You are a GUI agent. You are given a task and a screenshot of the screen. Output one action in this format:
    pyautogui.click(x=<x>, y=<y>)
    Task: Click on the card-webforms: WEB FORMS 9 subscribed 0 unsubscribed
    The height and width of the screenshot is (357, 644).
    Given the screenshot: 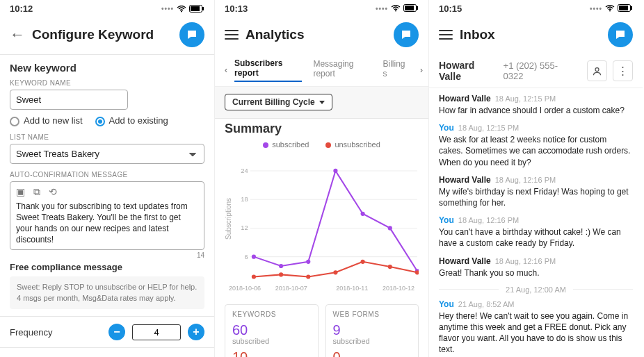 What is the action you would take?
    pyautogui.click(x=373, y=331)
    